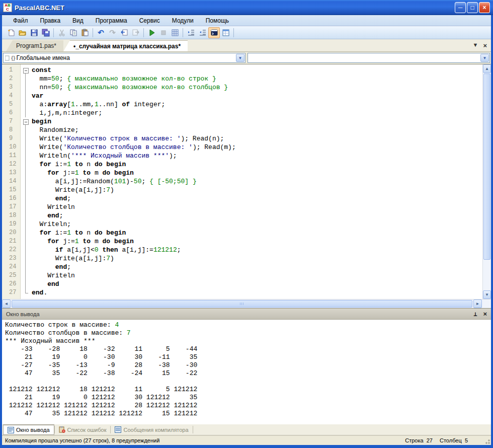 The image size is (493, 448). I want to click on menu-help: Помощь, so click(217, 21).